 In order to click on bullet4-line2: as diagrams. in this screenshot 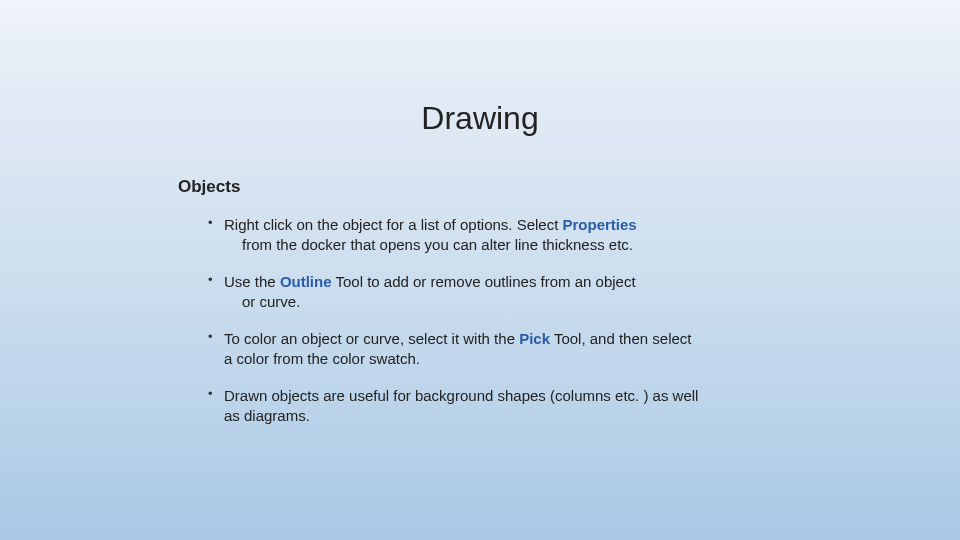, I will do `click(267, 416)`.